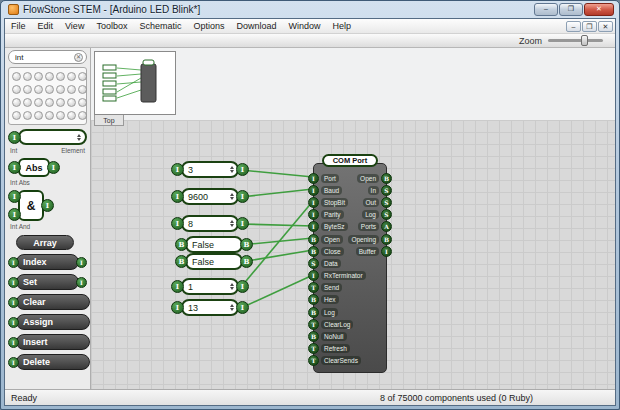 Image resolution: width=620 pixels, height=410 pixels. Describe the element at coordinates (576, 40) in the screenshot. I see `zoom-slider` at that location.